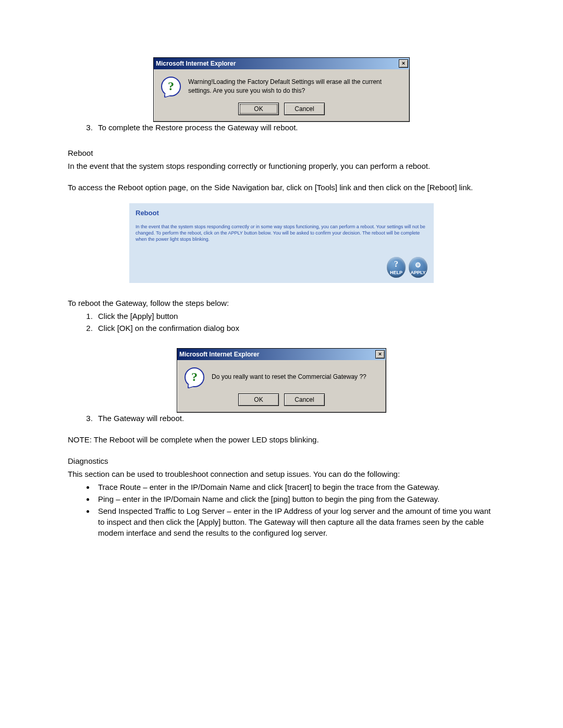 This screenshot has width=563, height=728. I want to click on note-text: NOTE: The Reboot will be complete when t…, so click(282, 440).